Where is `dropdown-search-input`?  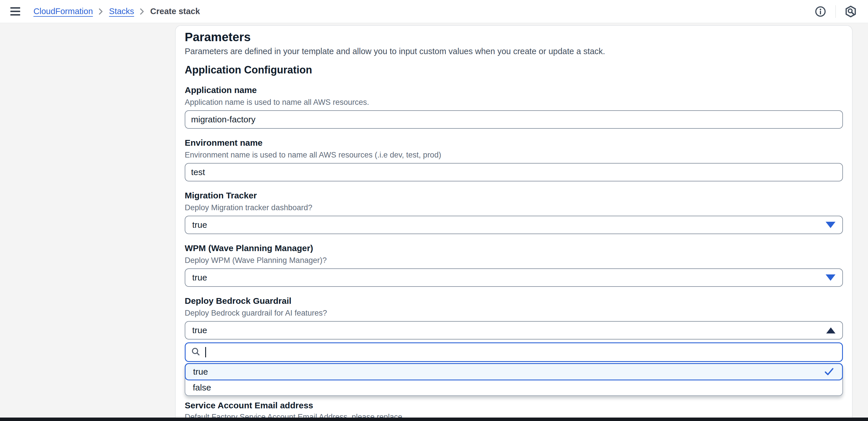 dropdown-search-input is located at coordinates (522, 352).